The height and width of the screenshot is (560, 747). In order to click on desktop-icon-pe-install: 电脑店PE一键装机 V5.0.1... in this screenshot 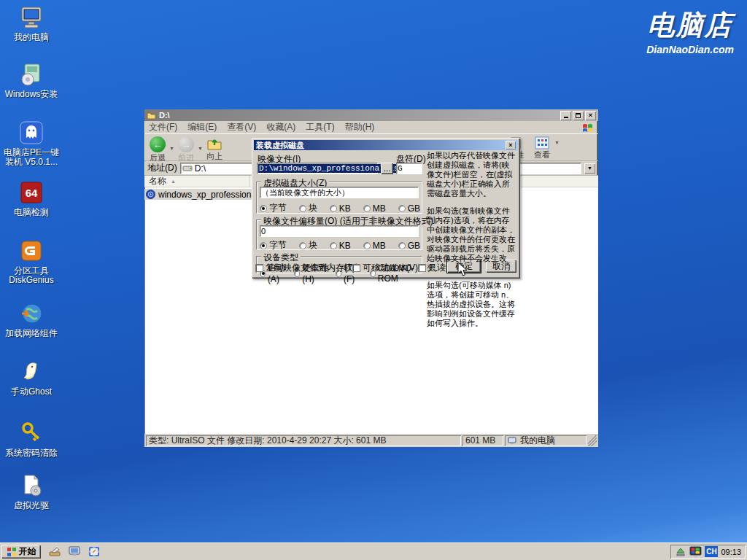, I will do `click(31, 143)`.